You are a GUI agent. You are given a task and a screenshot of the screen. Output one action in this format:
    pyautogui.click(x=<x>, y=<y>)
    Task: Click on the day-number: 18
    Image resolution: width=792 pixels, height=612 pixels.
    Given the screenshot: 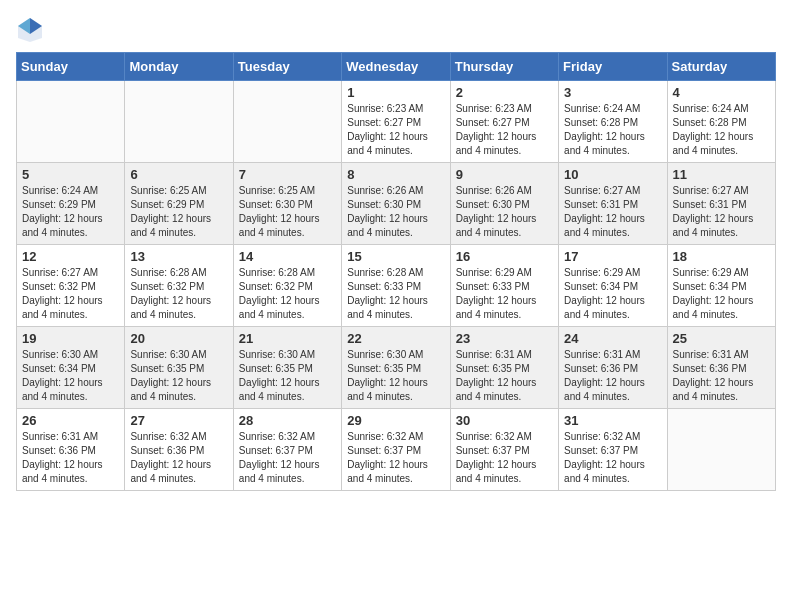 What is the action you would take?
    pyautogui.click(x=722, y=256)
    